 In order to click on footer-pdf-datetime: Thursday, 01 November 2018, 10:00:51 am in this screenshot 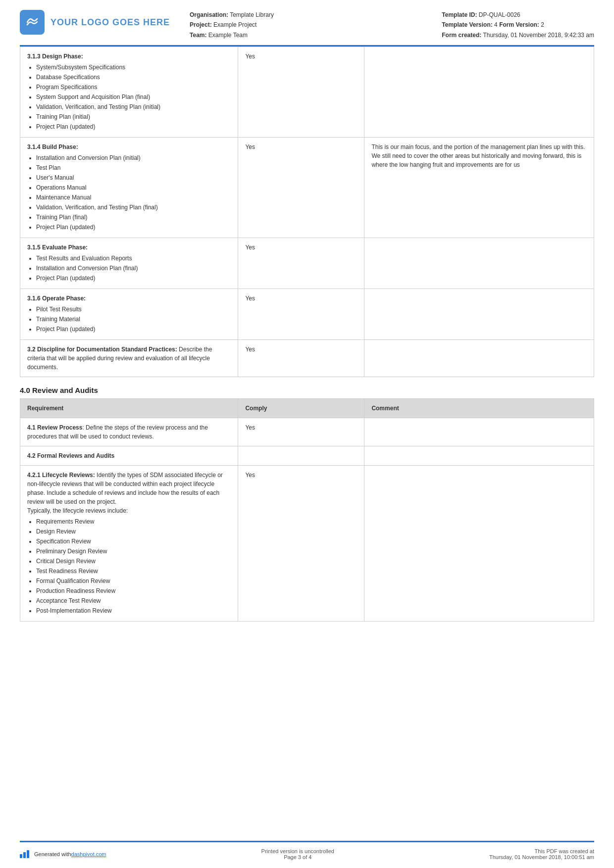, I will do `click(542, 857)`.